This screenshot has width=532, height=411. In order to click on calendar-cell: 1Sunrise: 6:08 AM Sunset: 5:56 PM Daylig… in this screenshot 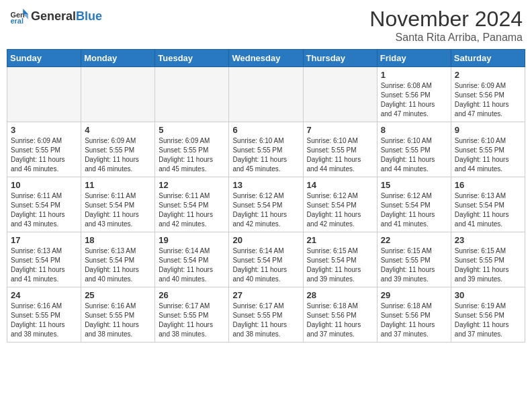, I will do `click(414, 95)`.